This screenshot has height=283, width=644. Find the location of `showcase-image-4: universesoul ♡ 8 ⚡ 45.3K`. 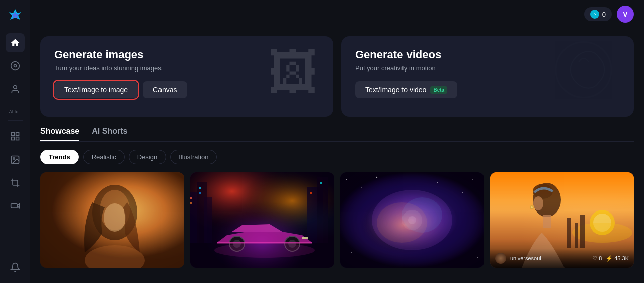

showcase-image-4: universesoul ♡ 8 ⚡ 45.3K is located at coordinates (562, 220).